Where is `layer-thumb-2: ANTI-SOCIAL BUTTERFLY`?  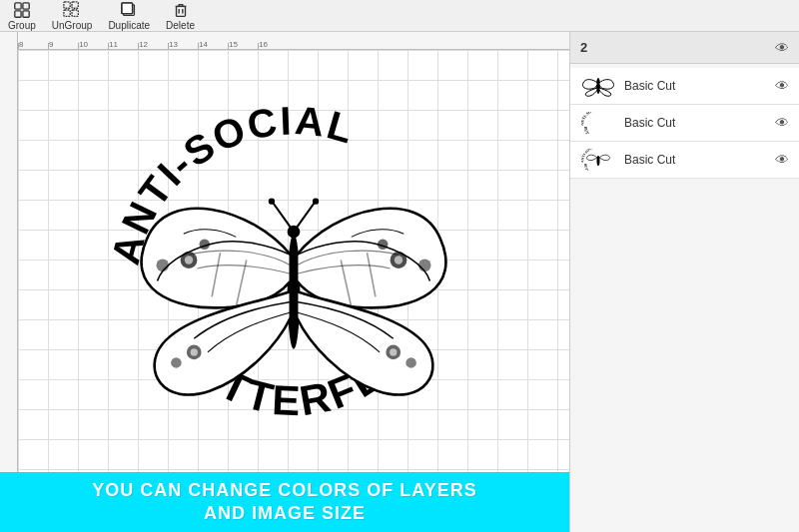 layer-thumb-2: ANTI-SOCIAL BUTTERFLY is located at coordinates (598, 123).